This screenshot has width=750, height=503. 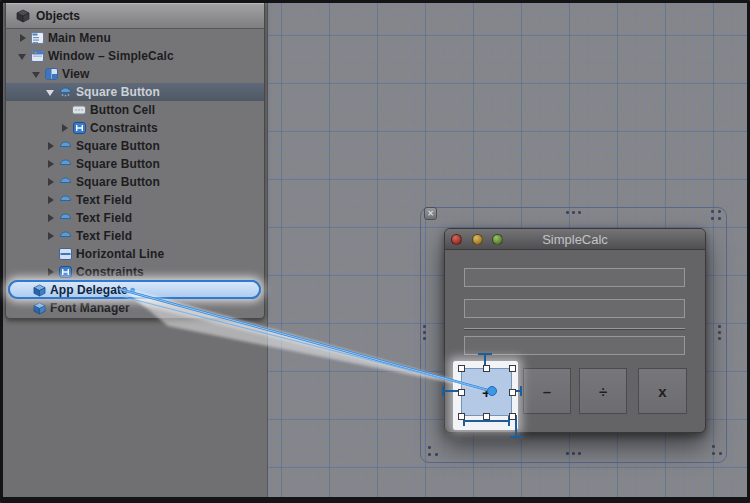 I want to click on panel-title: Objects, so click(x=58, y=16).